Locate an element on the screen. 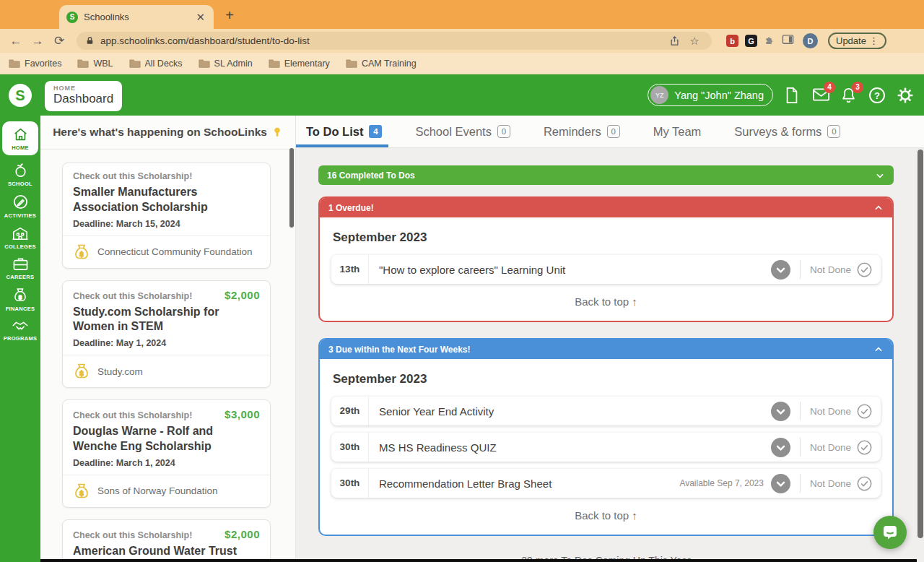  sidebar-item-school: SCHOOL is located at coordinates (20, 175).